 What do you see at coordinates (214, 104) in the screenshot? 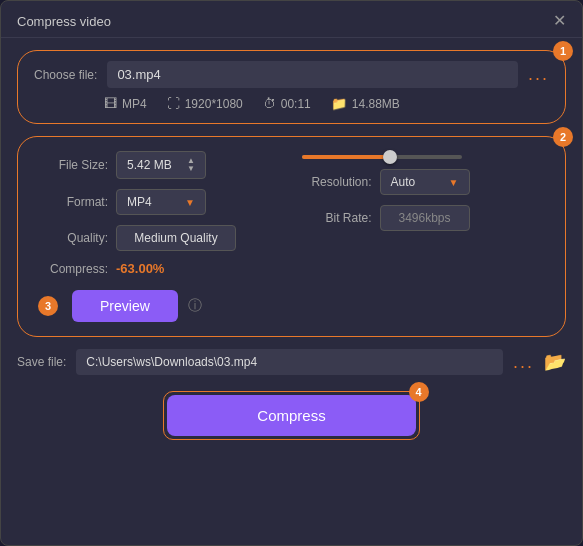
I see `file-resolution-value: 1920*1080` at bounding box center [214, 104].